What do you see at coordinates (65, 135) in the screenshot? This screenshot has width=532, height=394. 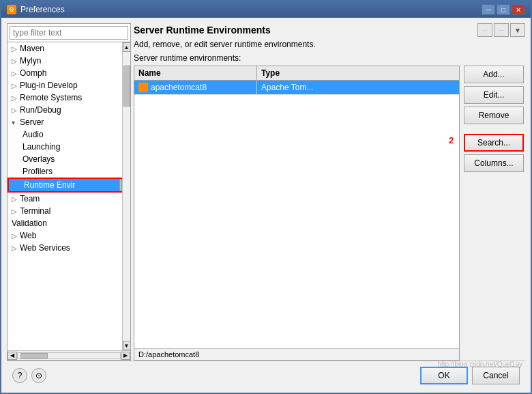 I see `sidebar-item-server-audio: Audio` at bounding box center [65, 135].